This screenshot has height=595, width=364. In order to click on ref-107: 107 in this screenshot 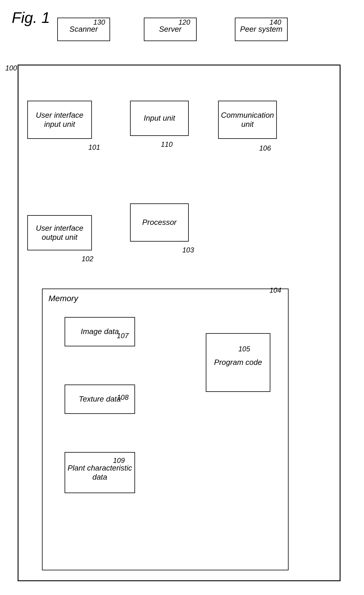, I will do `click(123, 336)`.